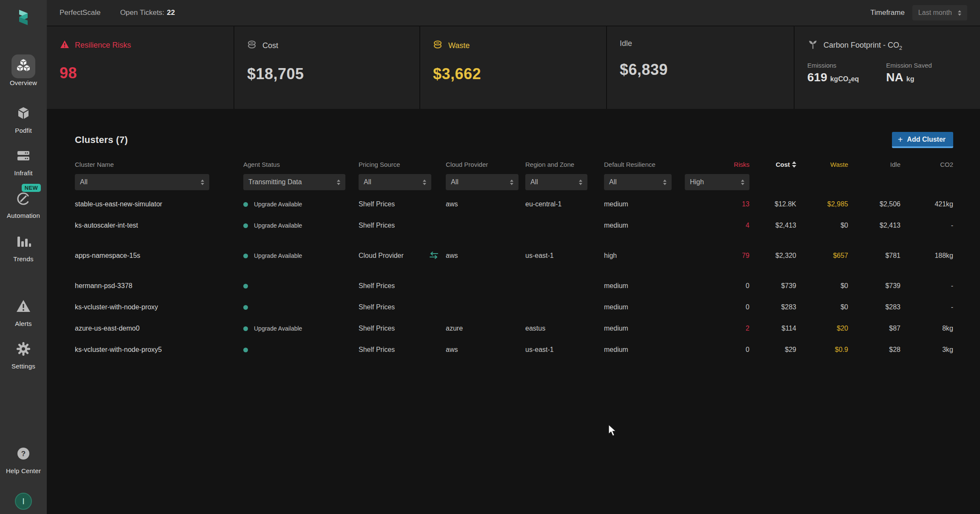 This screenshot has width=980, height=514. What do you see at coordinates (514, 68) in the screenshot?
I see `card-waste: Waste $3,662` at bounding box center [514, 68].